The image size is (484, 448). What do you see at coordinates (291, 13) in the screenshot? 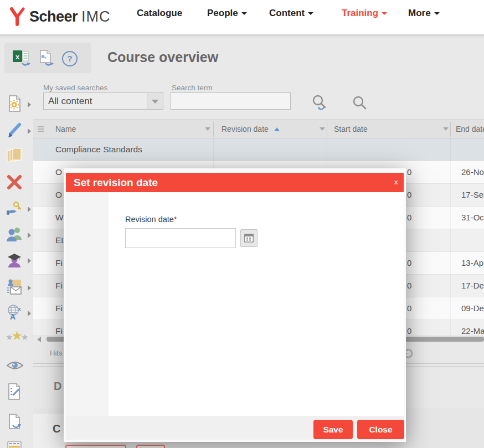
I see `nav-item-content: Content` at bounding box center [291, 13].